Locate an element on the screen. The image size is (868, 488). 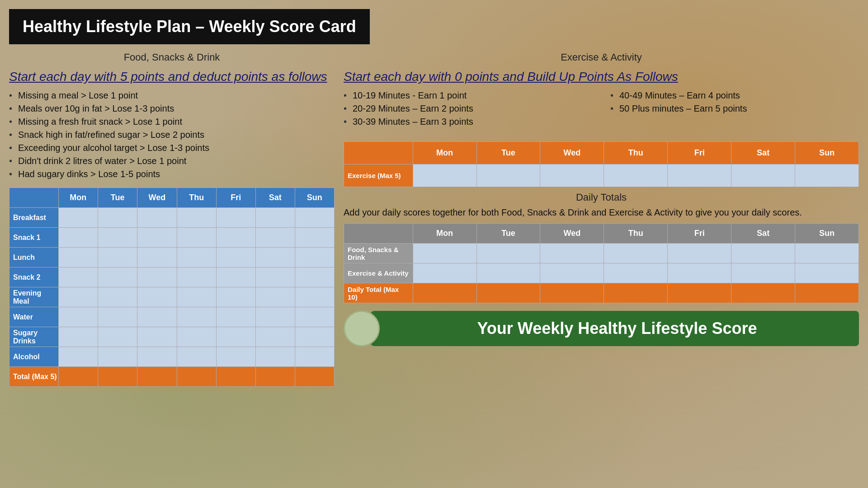
row-snack2: Snack 2 is located at coordinates (172, 277).